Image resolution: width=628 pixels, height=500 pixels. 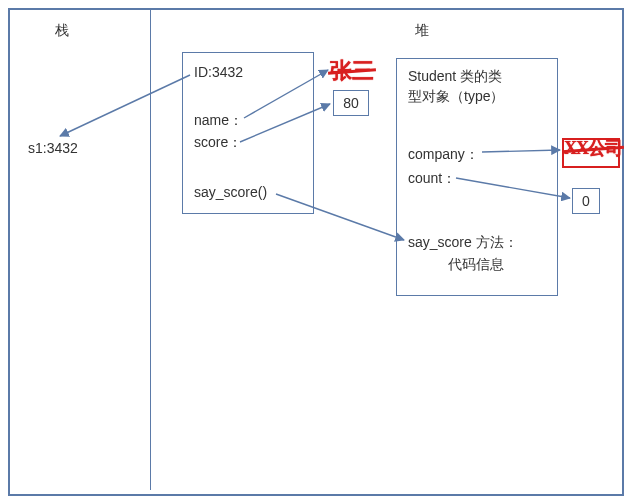 What do you see at coordinates (218, 143) in the screenshot?
I see `instance-score-label: score：` at bounding box center [218, 143].